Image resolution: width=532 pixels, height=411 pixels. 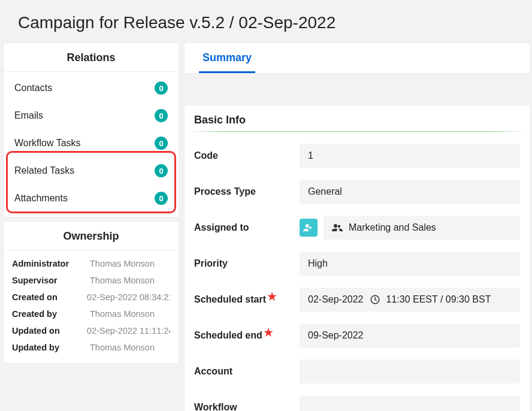 What do you see at coordinates (335, 300) in the screenshot?
I see `value-date: 02-Sep-2022` at bounding box center [335, 300].